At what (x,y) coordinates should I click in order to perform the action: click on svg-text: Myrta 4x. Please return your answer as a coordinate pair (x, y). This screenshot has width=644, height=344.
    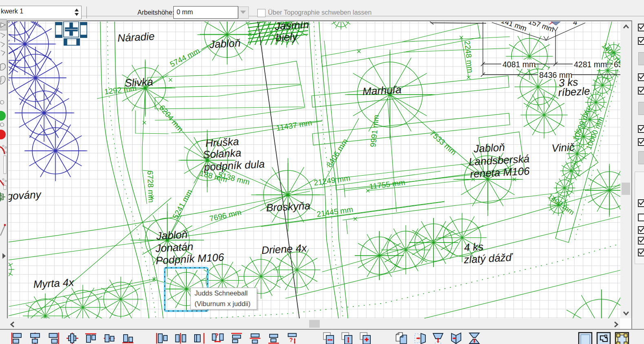
    Looking at the image, I should click on (54, 283).